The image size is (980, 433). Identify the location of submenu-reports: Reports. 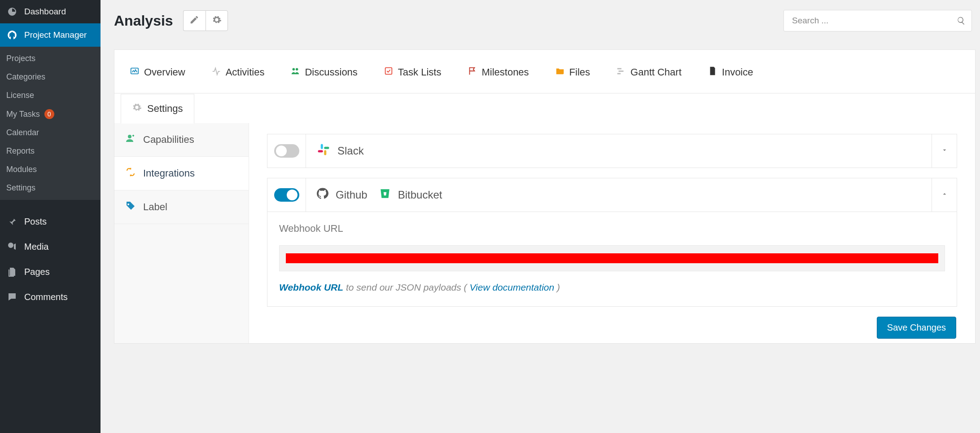
(50, 151).